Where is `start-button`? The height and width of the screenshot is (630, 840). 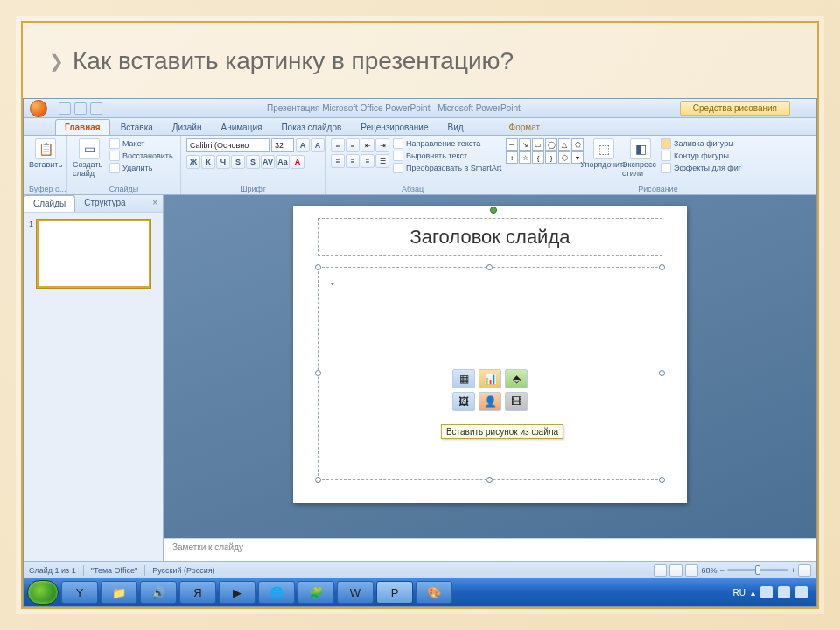 start-button is located at coordinates (43, 592).